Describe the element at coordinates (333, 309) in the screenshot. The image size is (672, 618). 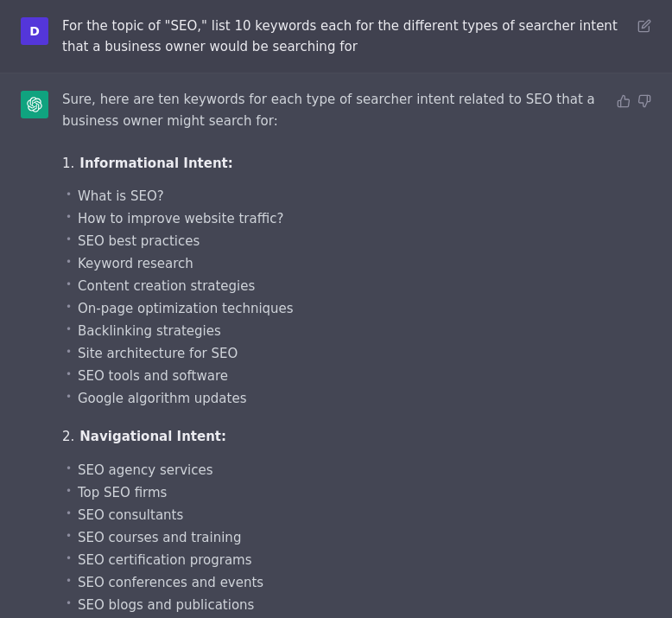
I see `list-item: On-page optimization techniques` at that location.